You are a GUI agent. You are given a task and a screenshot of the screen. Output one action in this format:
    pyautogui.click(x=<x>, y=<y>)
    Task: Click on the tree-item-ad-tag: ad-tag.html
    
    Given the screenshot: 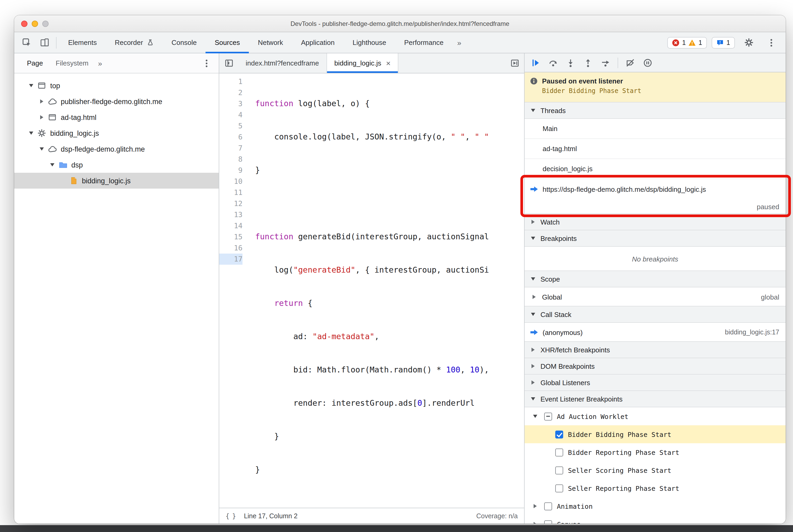 What is the action you would take?
    pyautogui.click(x=117, y=117)
    